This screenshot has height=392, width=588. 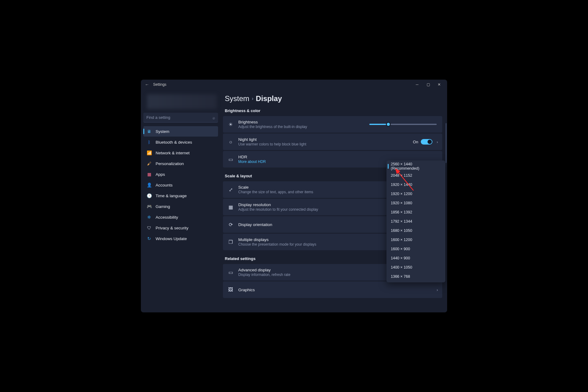 What do you see at coordinates (181, 118) in the screenshot?
I see `search-input` at bounding box center [181, 118].